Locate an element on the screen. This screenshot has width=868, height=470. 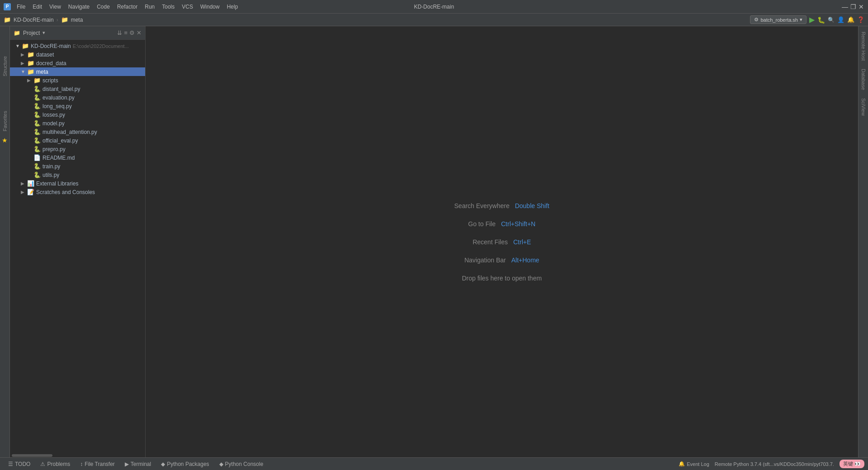
meta-label: meta is located at coordinates (42, 72).